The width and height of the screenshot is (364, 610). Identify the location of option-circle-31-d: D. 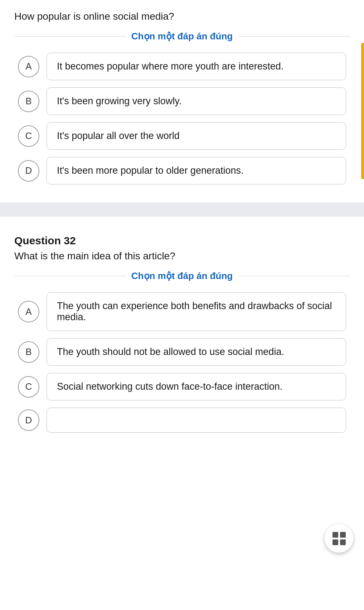
(29, 171).